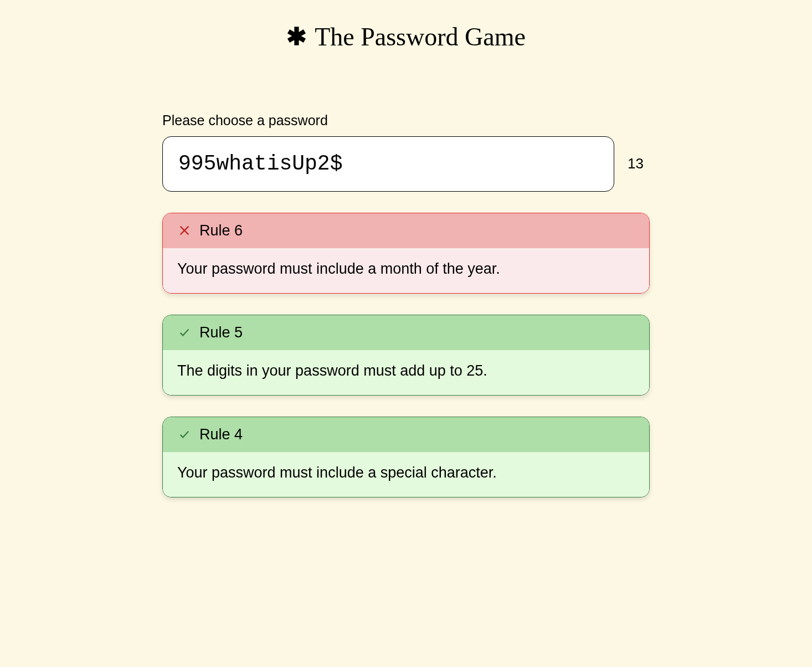 Image resolution: width=812 pixels, height=667 pixels. What do you see at coordinates (221, 332) in the screenshot?
I see `rule-label: Rule 5` at bounding box center [221, 332].